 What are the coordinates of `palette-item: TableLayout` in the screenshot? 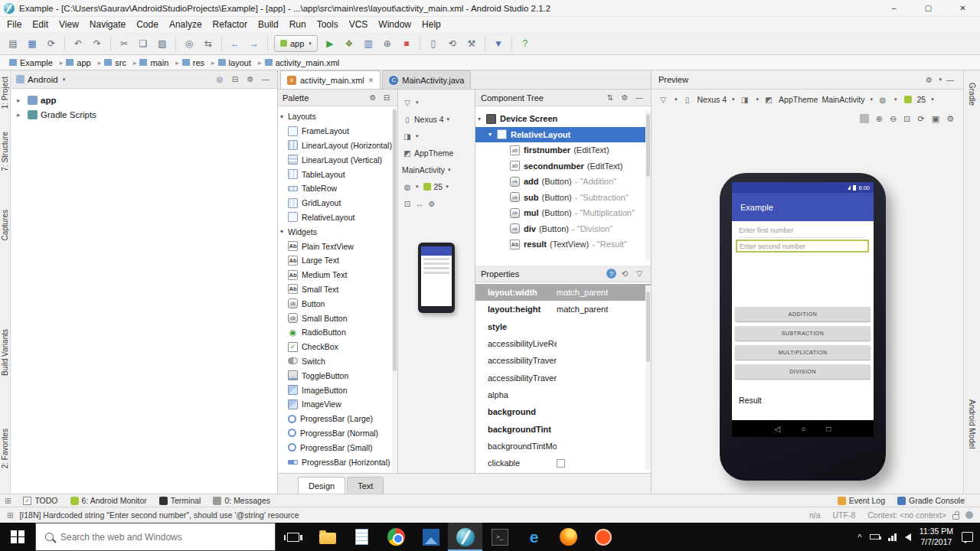 It's located at (338, 174).